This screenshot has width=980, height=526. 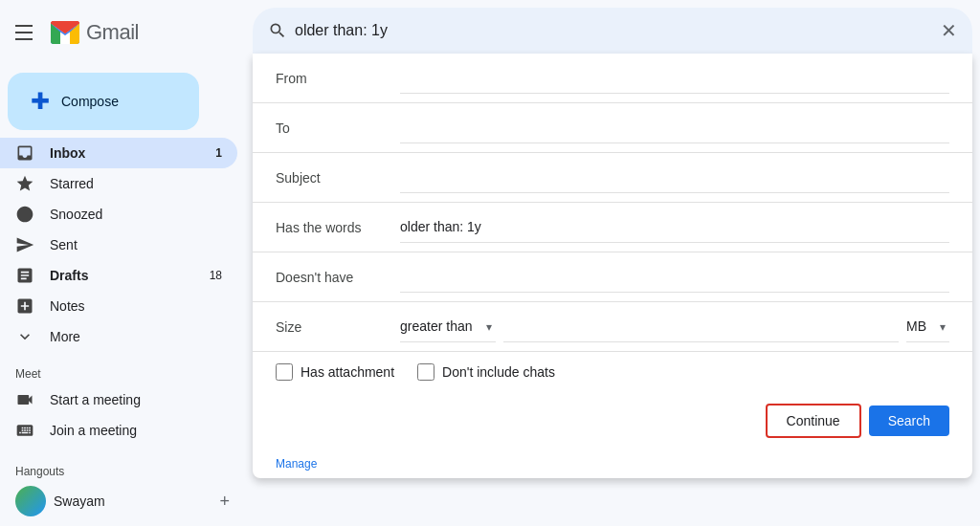 I want to click on notes-label: Notes, so click(x=136, y=306).